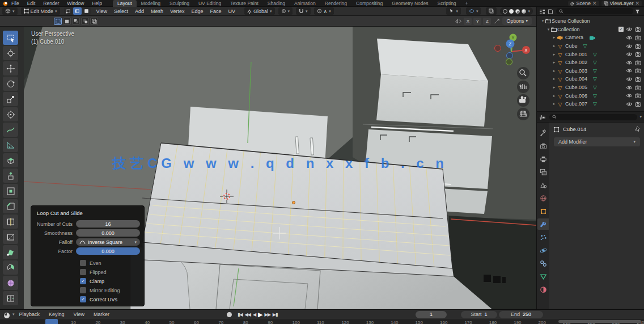  What do you see at coordinates (551, 11) in the screenshot?
I see `display-mode-icon` at bounding box center [551, 11].